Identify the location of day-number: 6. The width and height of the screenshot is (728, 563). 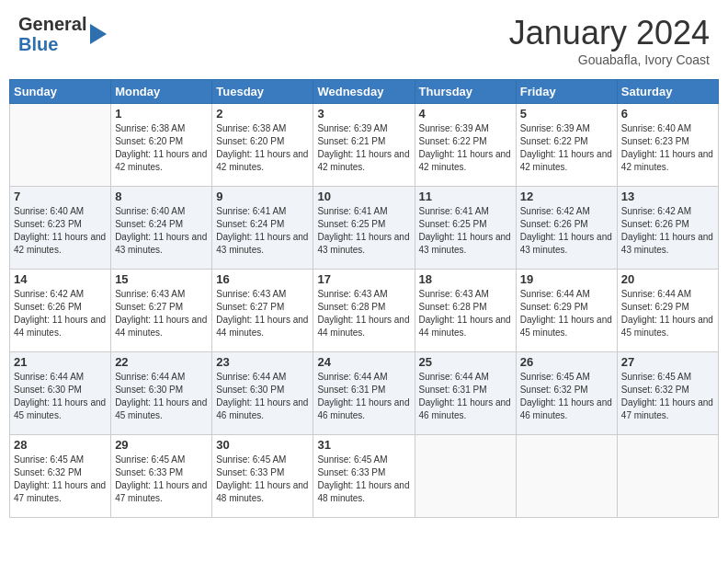
(667, 114).